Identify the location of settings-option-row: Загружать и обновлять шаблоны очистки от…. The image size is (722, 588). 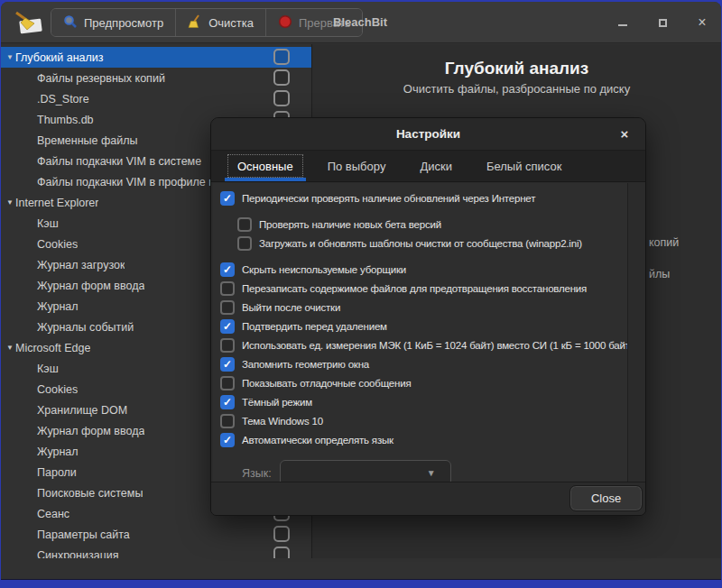
(424, 243).